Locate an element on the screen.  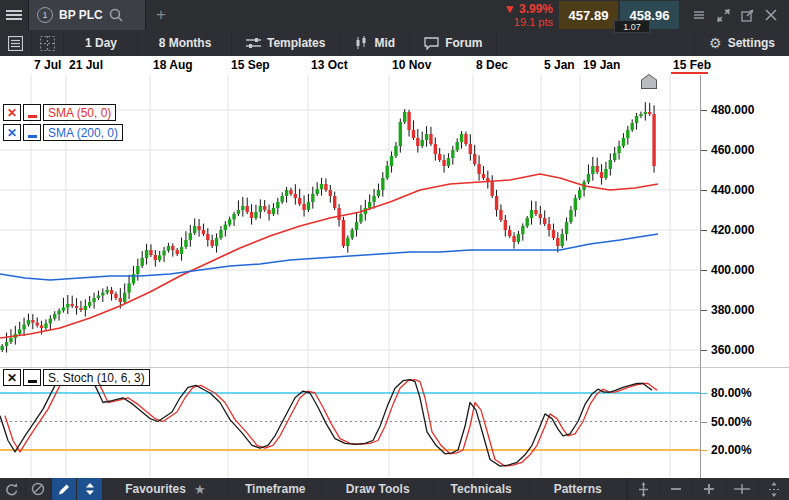
favourites-button: Favourites ★ is located at coordinates (166, 489).